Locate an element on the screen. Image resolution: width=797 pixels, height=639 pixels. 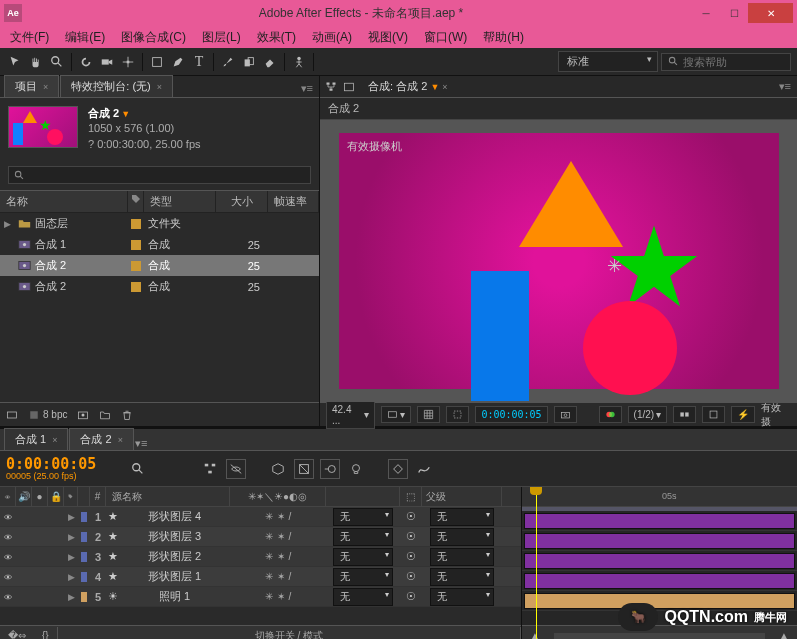
chevron-down-icon: ▼ is located at coordinates (126, 114).